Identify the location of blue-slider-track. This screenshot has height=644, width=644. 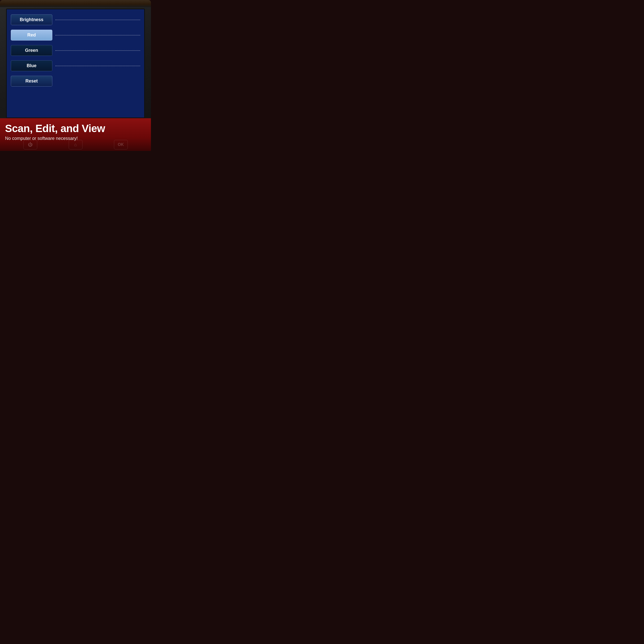
(98, 66).